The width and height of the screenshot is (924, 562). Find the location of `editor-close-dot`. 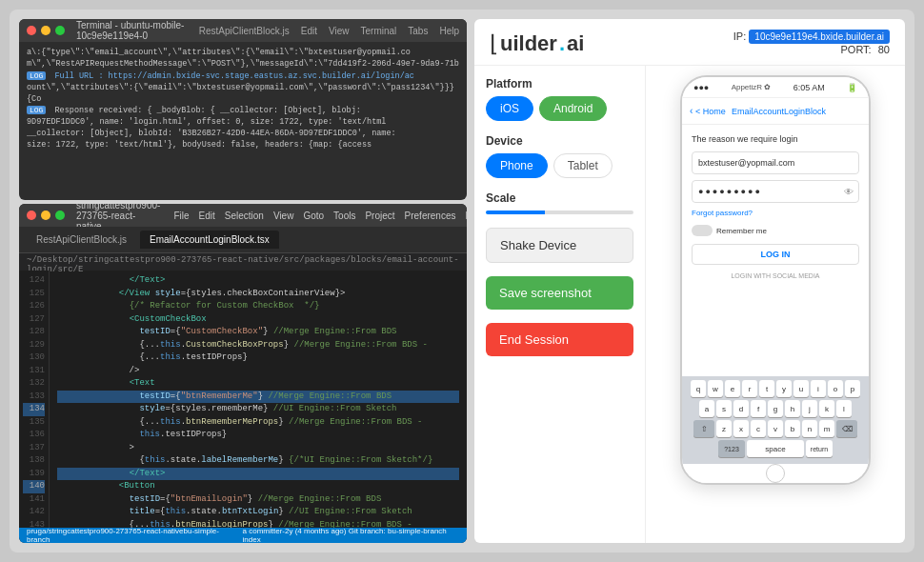

editor-close-dot is located at coordinates (31, 215).